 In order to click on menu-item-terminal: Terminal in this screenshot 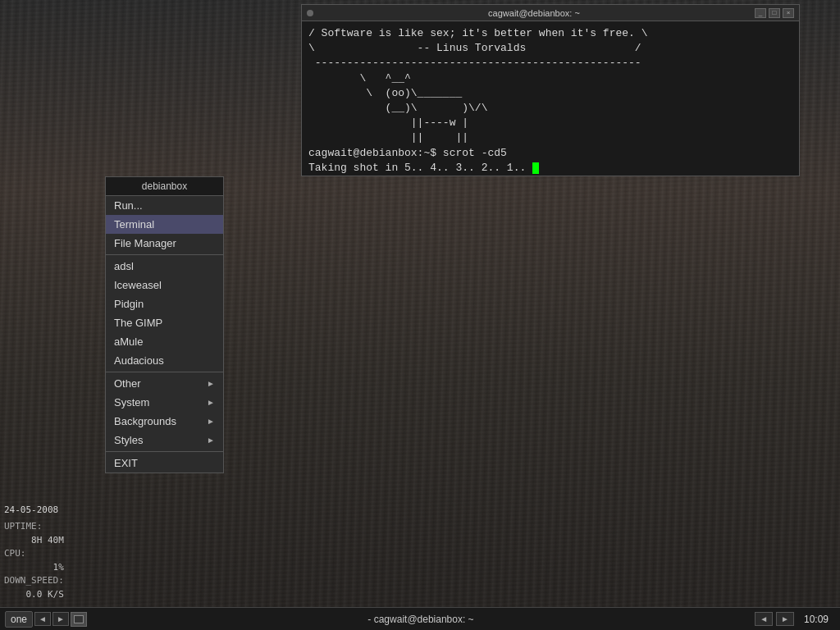, I will do `click(164, 225)`.